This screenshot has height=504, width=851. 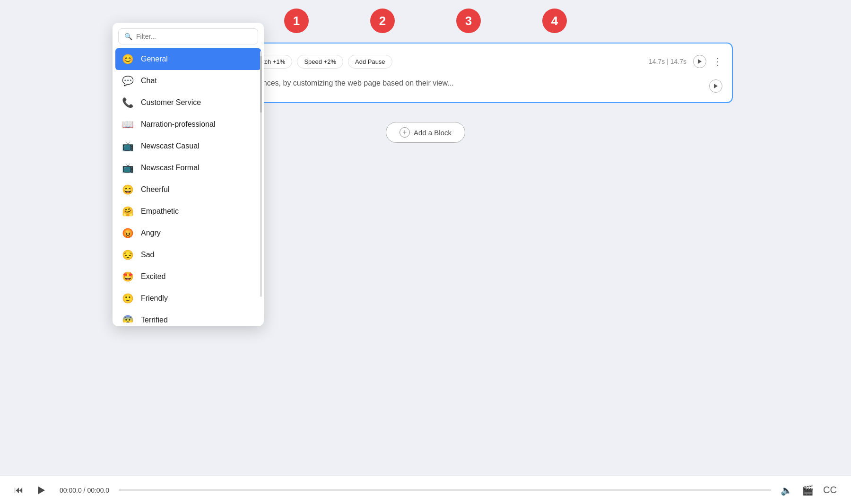 I want to click on dropdown-item-terrified: 😨 Terrified, so click(x=188, y=316).